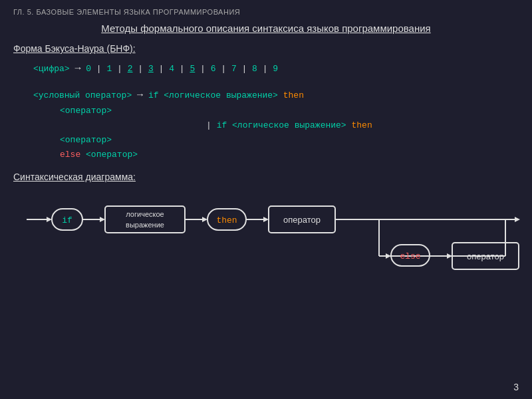 The height and width of the screenshot is (399, 532). I want to click on digit-definition: <цифра> → 0 | 1 | 2 | 3 | 4 | 5 | 6 | 7 …, so click(276, 69).